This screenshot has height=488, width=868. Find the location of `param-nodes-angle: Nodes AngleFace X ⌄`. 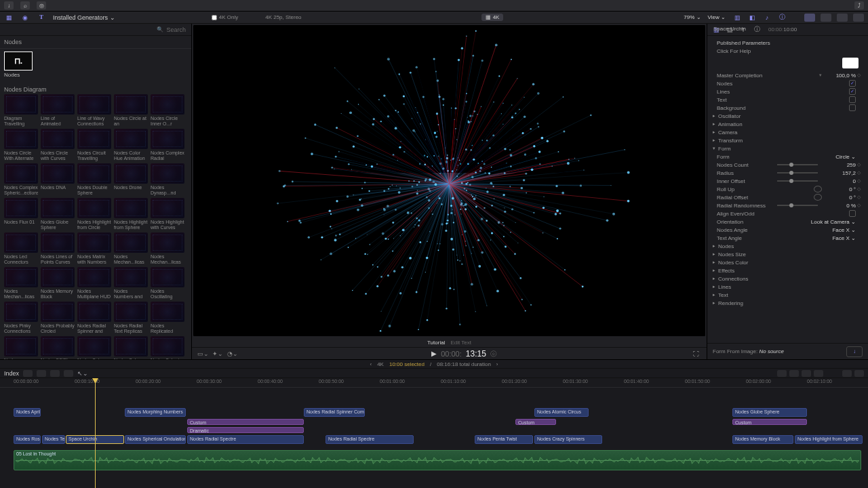

param-nodes-angle: Nodes AngleFace X ⌄ is located at coordinates (788, 230).